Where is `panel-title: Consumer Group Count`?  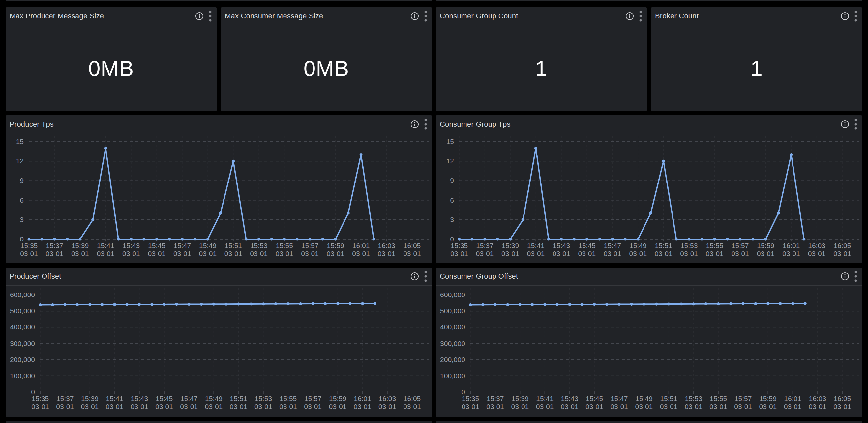 panel-title: Consumer Group Count is located at coordinates (479, 16).